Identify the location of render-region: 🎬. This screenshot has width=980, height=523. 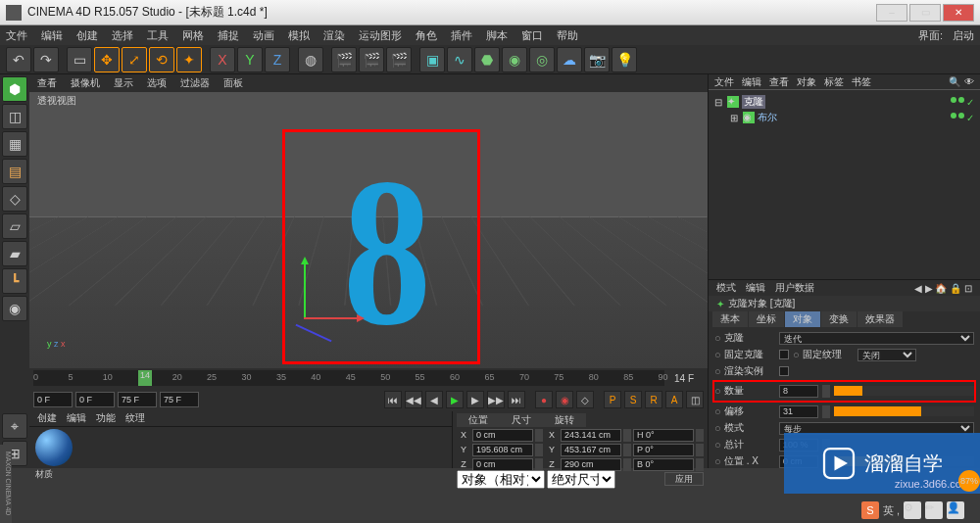
(371, 60).